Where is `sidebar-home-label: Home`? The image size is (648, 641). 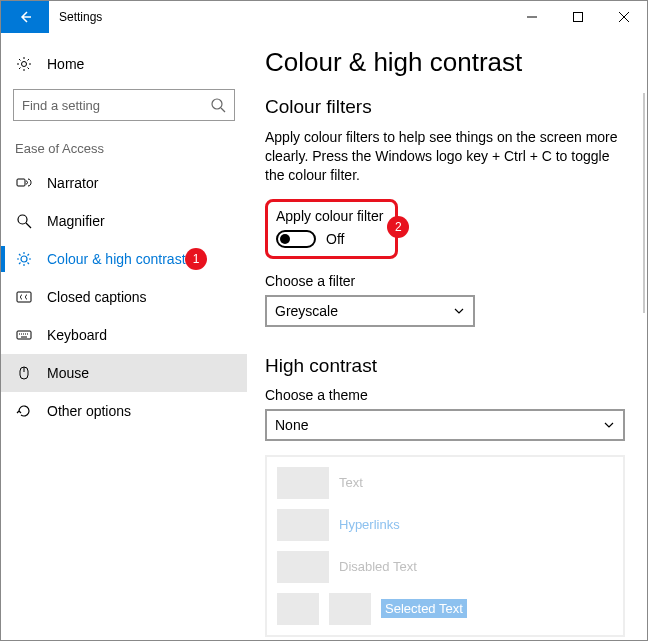 sidebar-home-label: Home is located at coordinates (66, 64).